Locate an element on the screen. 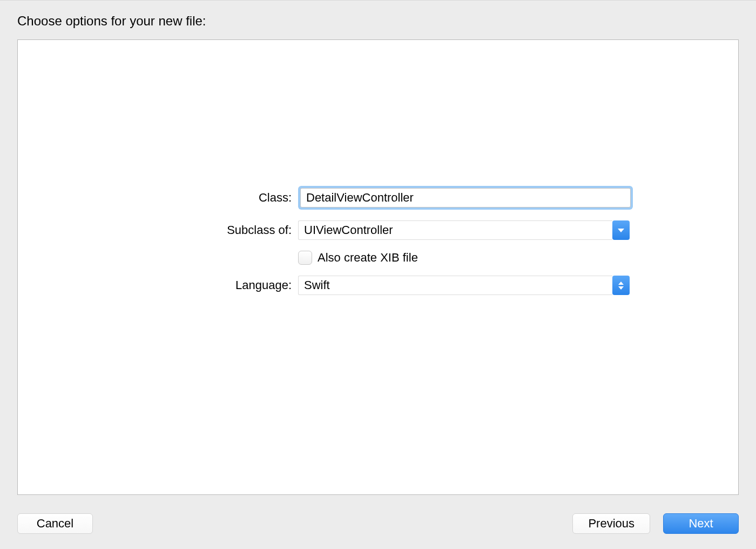  subclass-row: Subclass of: is located at coordinates (378, 230).